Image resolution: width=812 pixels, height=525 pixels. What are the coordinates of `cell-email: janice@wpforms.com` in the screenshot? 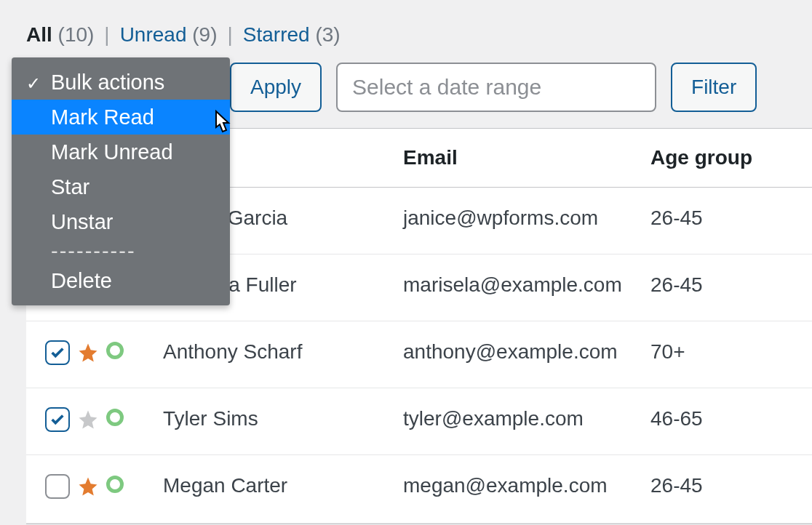 It's located at (527, 221).